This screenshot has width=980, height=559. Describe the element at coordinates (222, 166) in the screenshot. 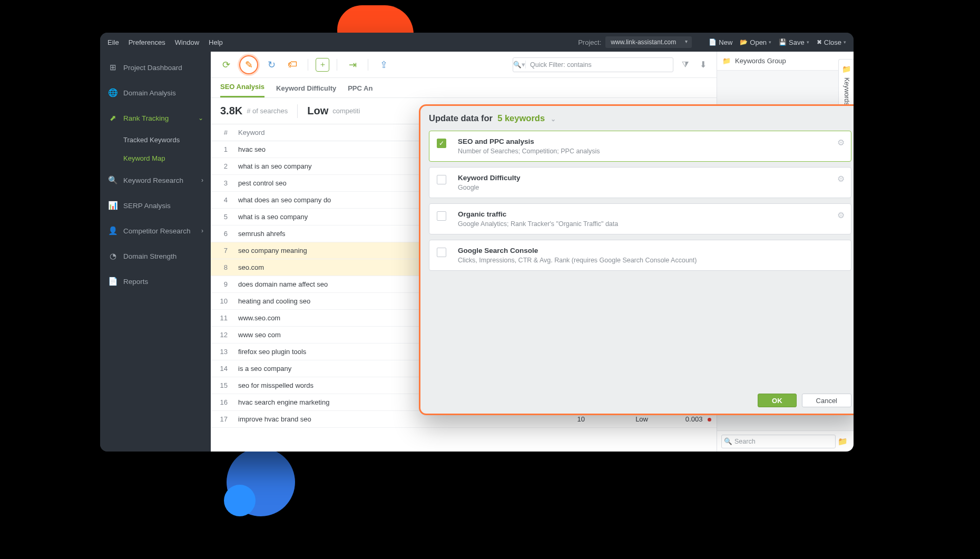

I see `row-num: 2` at that location.